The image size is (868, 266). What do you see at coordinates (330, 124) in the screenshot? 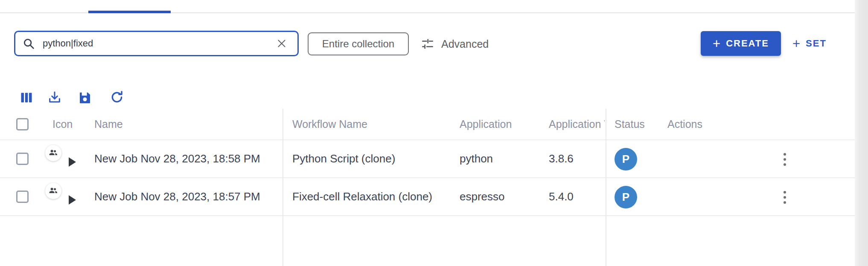
I see `header-workflow-name: Workflow Name` at bounding box center [330, 124].